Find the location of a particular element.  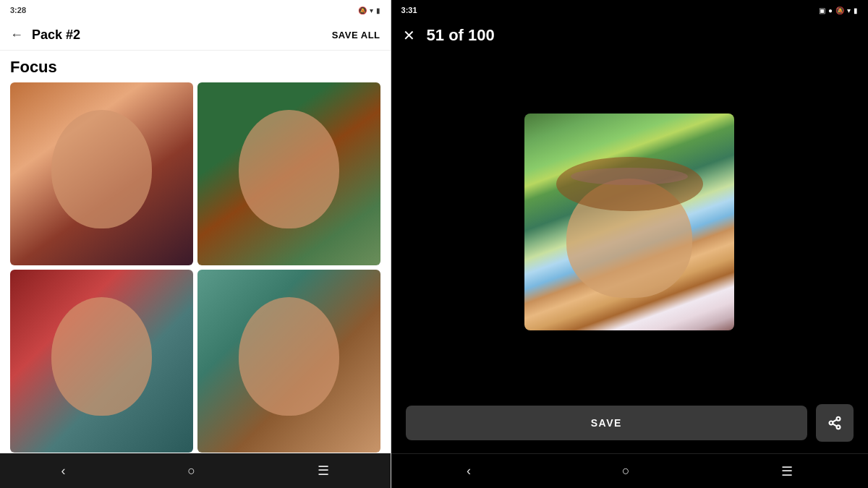

wifi-icon-right: ▾ is located at coordinates (849, 10).